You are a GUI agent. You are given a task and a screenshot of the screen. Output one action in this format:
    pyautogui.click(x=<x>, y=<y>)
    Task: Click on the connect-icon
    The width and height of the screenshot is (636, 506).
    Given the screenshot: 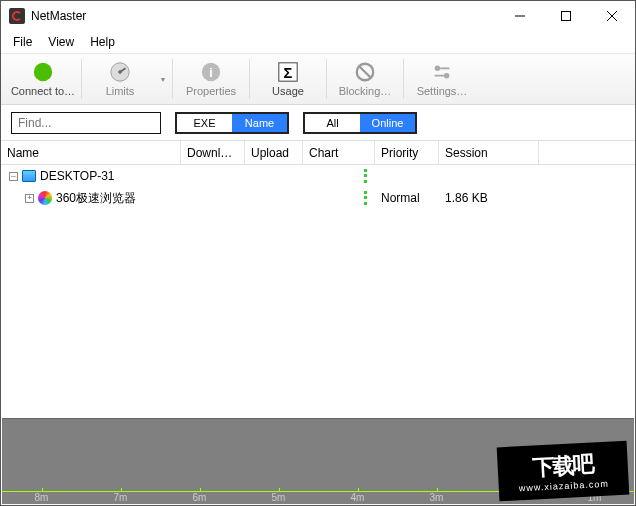 What is the action you would take?
    pyautogui.click(x=43, y=72)
    